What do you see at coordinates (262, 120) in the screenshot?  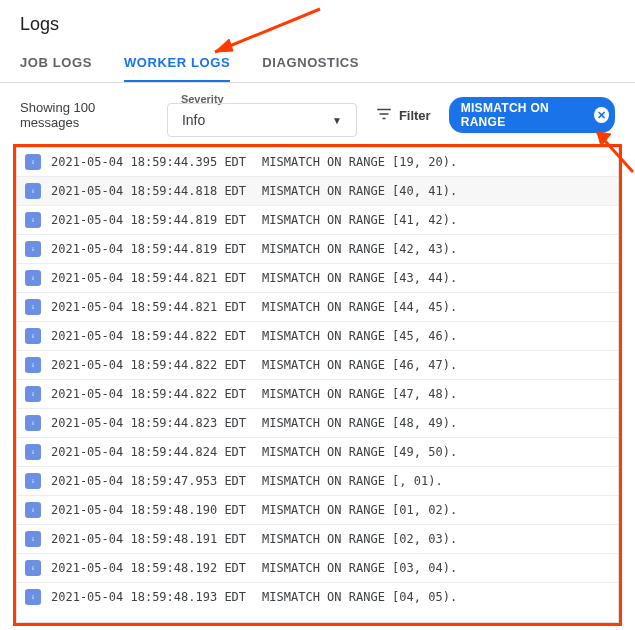 I see `severity-select: Info ▼` at bounding box center [262, 120].